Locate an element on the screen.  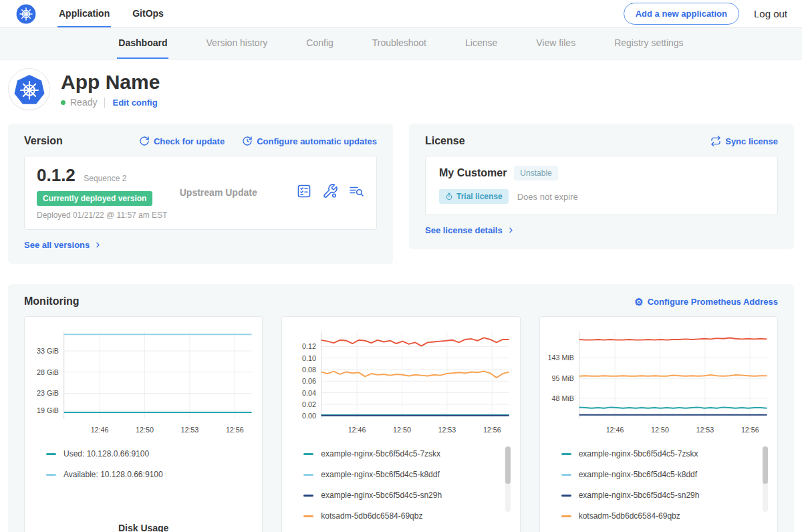
divider is located at coordinates (104, 103).